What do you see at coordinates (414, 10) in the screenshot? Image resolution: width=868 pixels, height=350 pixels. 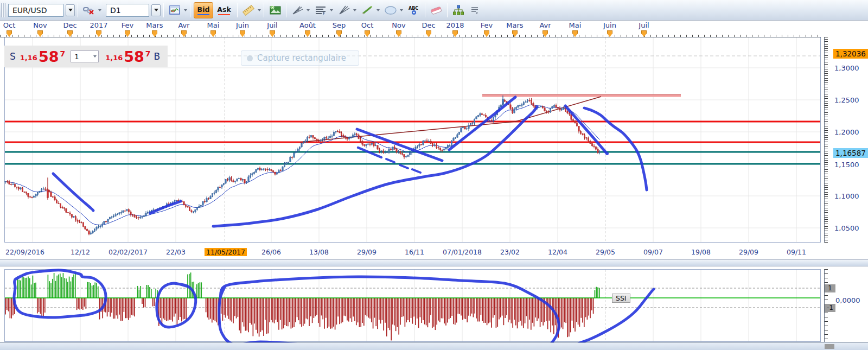 I see `text-tool-button: ABC` at bounding box center [414, 10].